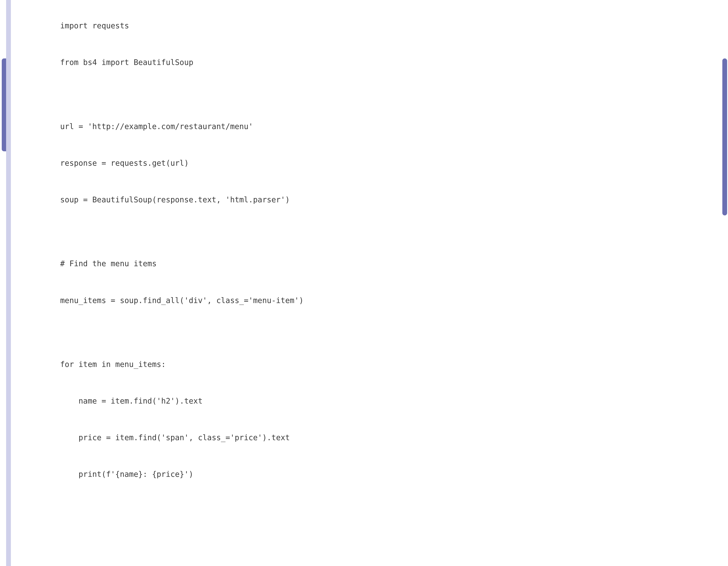 Image resolution: width=728 pixels, height=566 pixels. What do you see at coordinates (387, 474) in the screenshot?
I see `code-line: print(f'{name}: {price}')` at bounding box center [387, 474].